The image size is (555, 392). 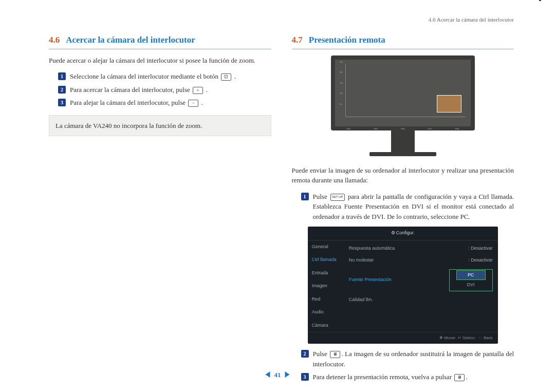 I want to click on section-heading: 4.7 Presentación remota, so click(x=403, y=41).